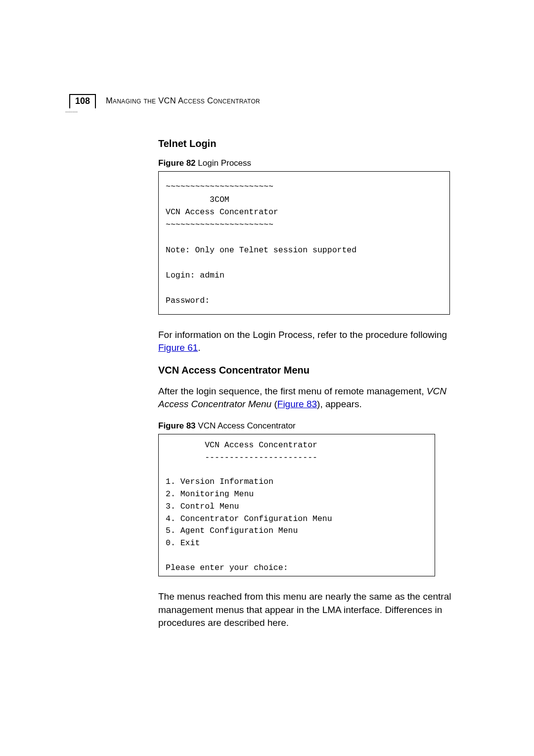 The width and height of the screenshot is (534, 756). What do you see at coordinates (274, 404) in the screenshot?
I see `vcn-para1-b: (` at bounding box center [274, 404].